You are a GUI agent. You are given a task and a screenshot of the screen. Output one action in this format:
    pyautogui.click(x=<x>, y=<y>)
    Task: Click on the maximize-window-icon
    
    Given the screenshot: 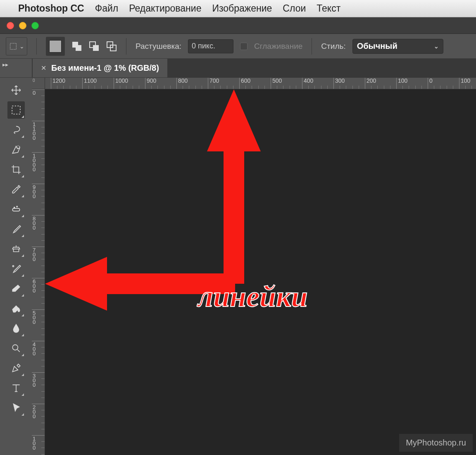 What is the action you would take?
    pyautogui.click(x=35, y=26)
    